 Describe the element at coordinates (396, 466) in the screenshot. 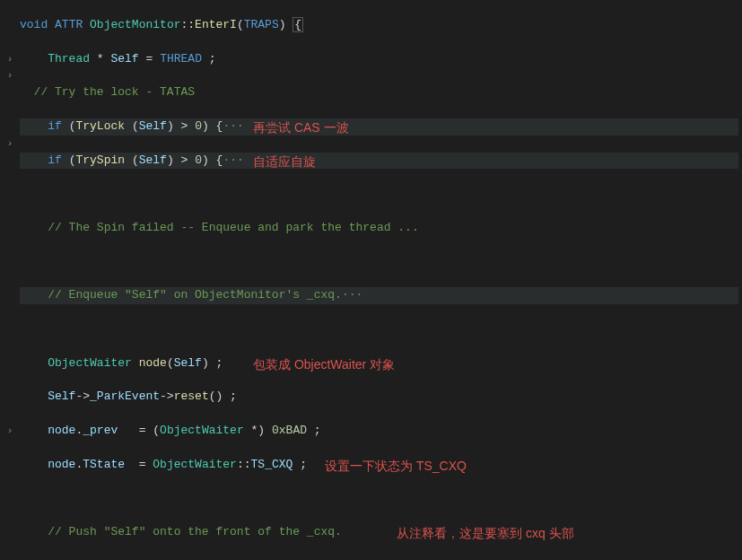

I see `annotation: 设置一下状态为 TS_CXQ` at that location.